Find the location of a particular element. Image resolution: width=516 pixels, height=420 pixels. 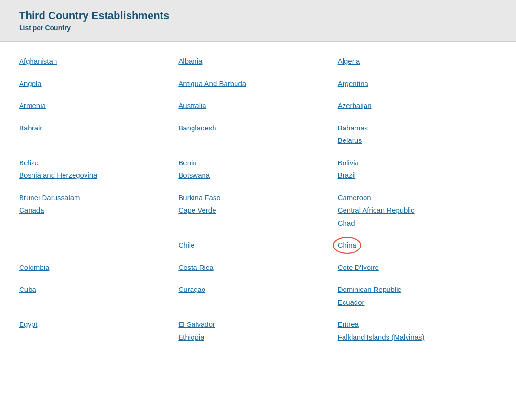

table-cell: Colombia is located at coordinates (98, 269).